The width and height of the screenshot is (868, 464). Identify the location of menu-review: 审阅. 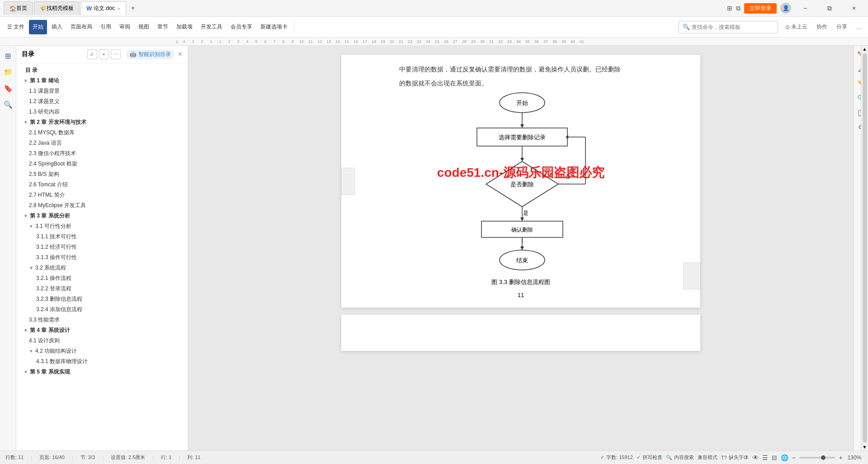
(125, 27).